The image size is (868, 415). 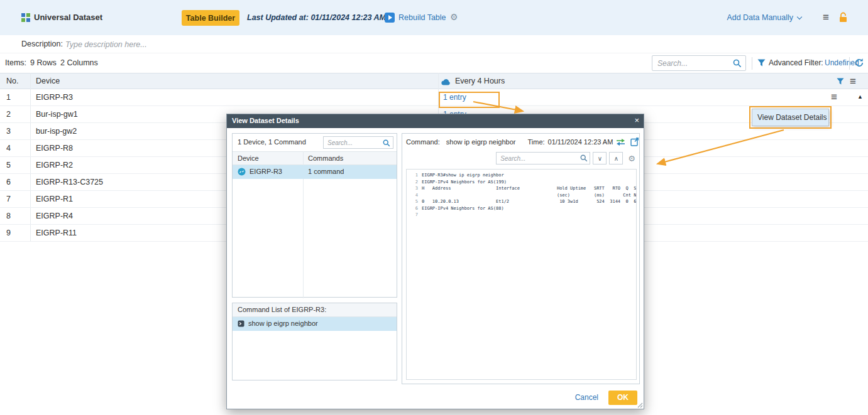 I want to click on output-settings-gear-icon: ⚙, so click(x=632, y=158).